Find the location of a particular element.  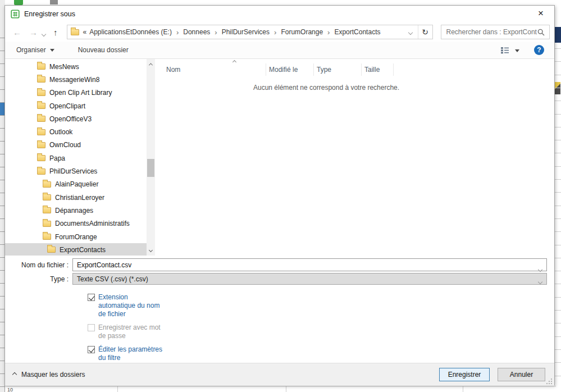

organize-menu-button: Organiser is located at coordinates (35, 50).